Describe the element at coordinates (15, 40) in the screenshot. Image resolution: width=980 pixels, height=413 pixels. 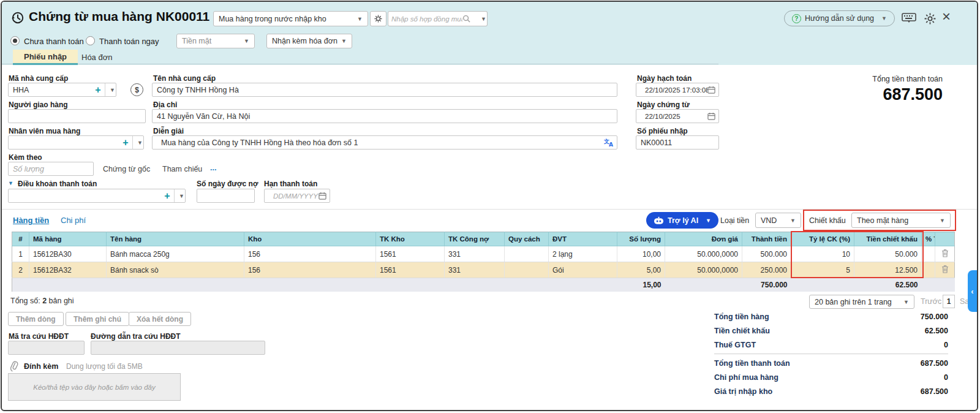
I see `radio-not-paid` at that location.